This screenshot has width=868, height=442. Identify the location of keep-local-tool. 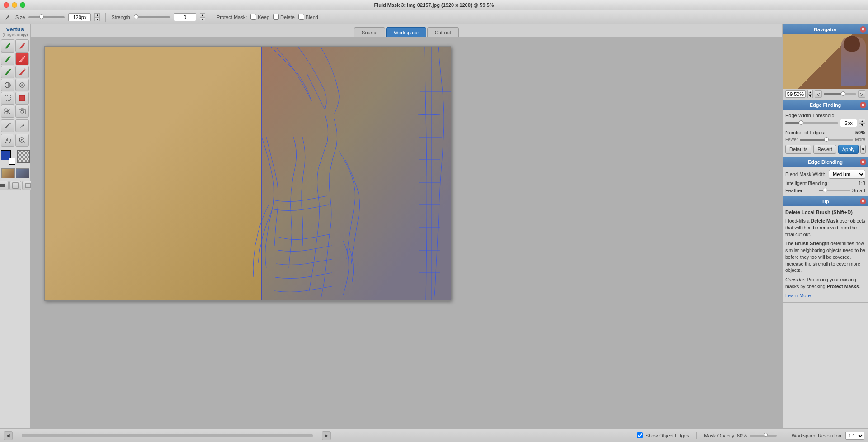
(8, 59).